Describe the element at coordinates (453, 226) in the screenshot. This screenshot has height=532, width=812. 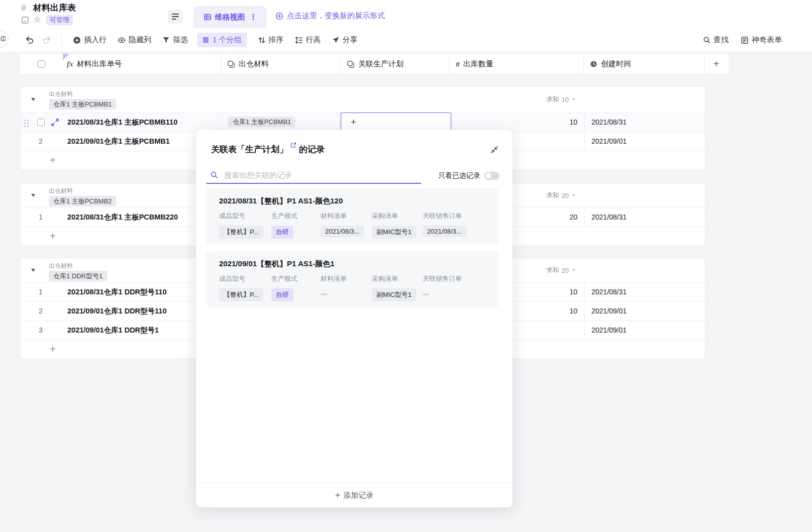
I see `record-field: 关联销售订单 2021/08/3...` at that location.